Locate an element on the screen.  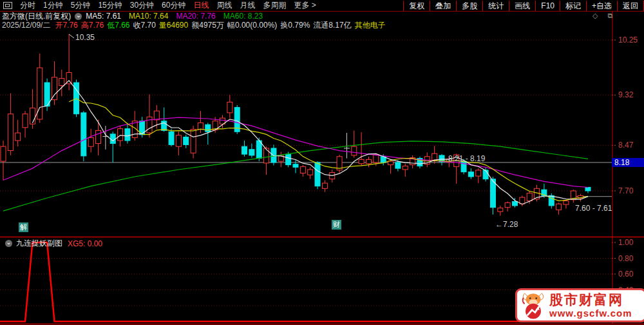
toolbar-right: 复权叠加多股统计画线F10标记+自选返回 is located at coordinates (524, 5).